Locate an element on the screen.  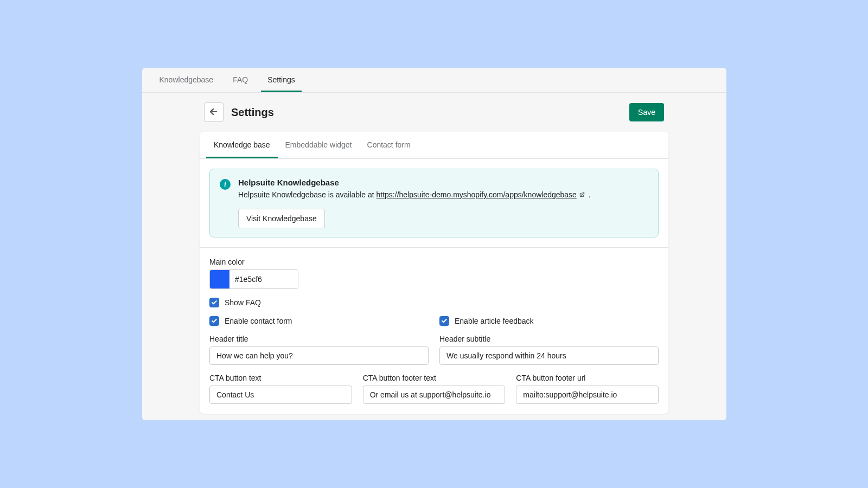
enable-feedback-row: Enable article feedback is located at coordinates (549, 321).